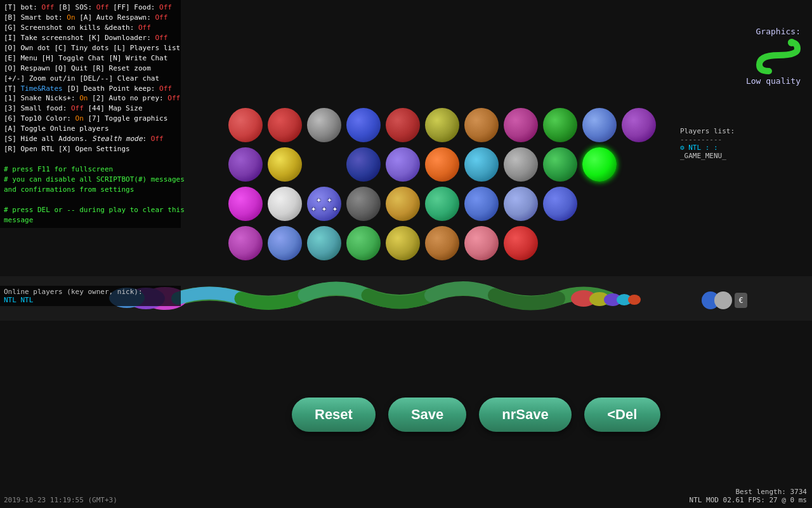 This screenshot has width=812, height=508. What do you see at coordinates (61, 500) in the screenshot?
I see `bottom-left-datetime: 2019-10-23 11:19:55 (GMT+3)` at bounding box center [61, 500].